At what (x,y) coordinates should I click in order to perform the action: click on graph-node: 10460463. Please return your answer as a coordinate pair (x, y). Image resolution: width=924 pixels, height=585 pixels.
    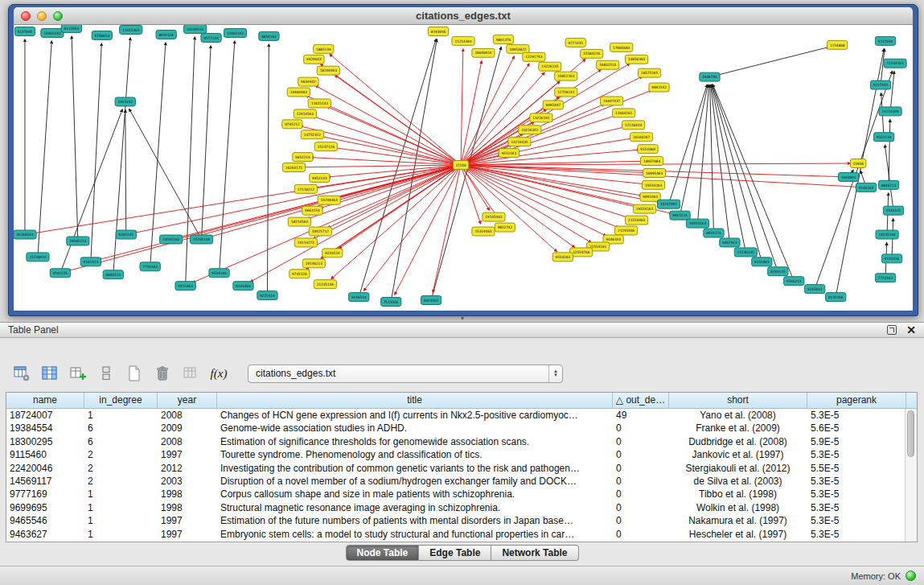
    Looking at the image, I should click on (298, 92).